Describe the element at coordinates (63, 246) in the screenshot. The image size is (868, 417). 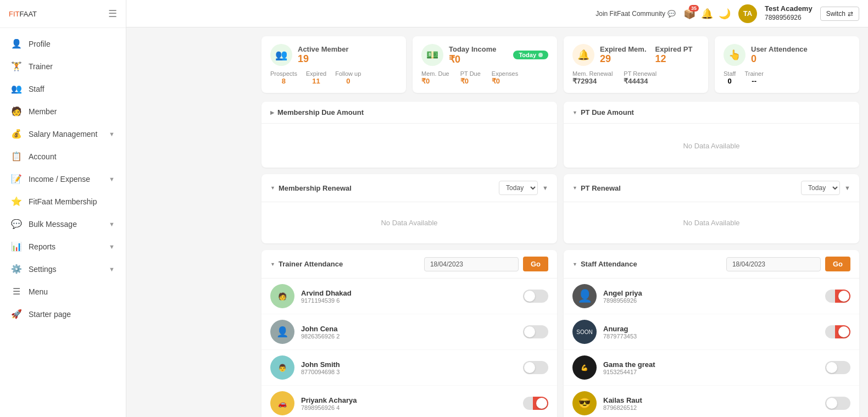
I see `sidebar-item-reports: 📊 Reports ▼` at that location.